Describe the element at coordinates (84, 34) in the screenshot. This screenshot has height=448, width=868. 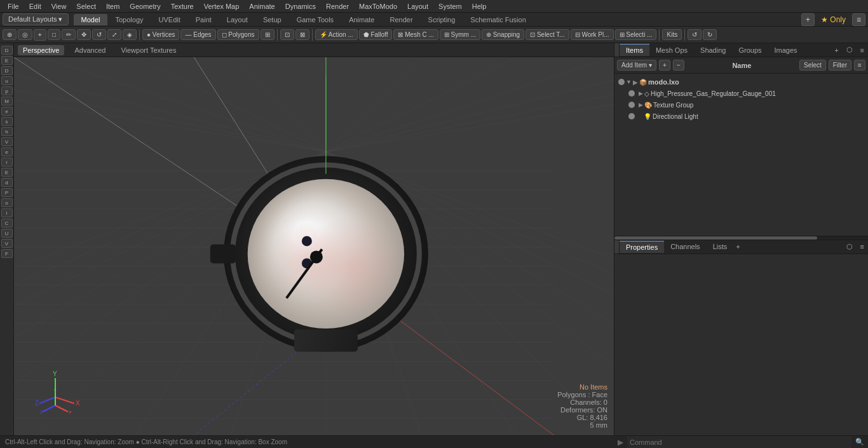
I see `move-tool-button: ✥` at that location.